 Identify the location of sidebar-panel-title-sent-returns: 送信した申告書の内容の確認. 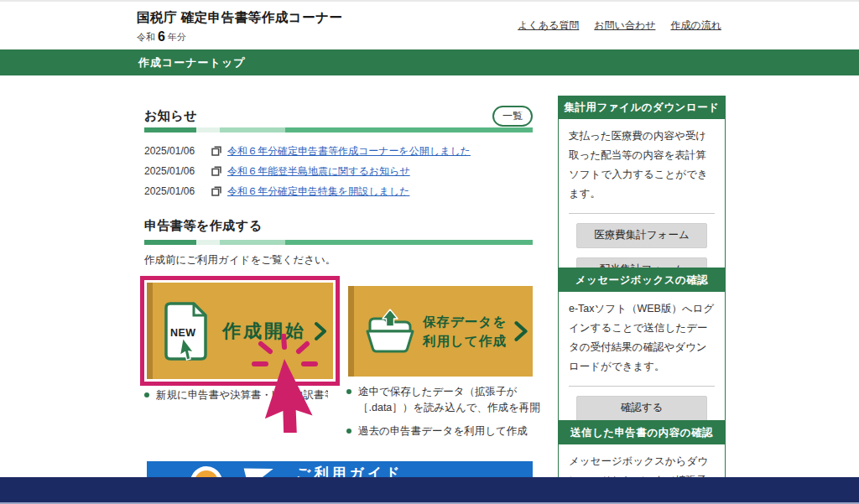
(642, 433).